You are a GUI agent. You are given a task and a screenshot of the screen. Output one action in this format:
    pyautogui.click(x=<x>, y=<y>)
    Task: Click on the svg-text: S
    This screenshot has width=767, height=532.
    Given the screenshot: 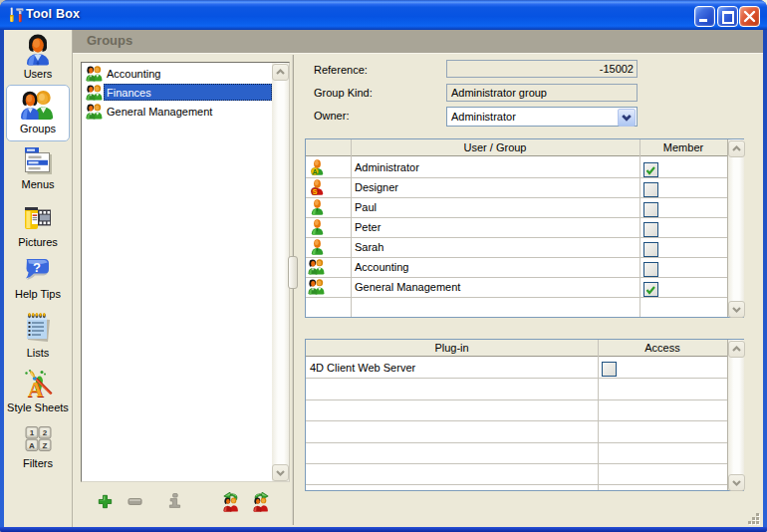 What is the action you would take?
    pyautogui.click(x=315, y=191)
    